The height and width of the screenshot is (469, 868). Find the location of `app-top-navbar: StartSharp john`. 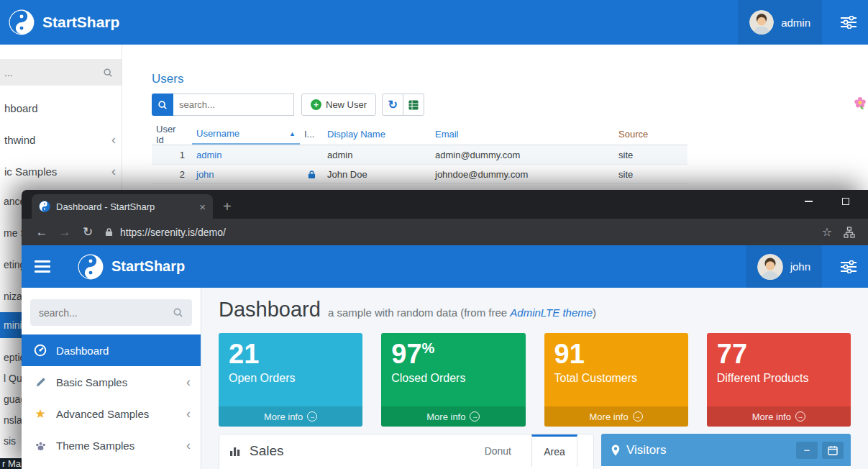

app-top-navbar: StartSharp john is located at coordinates (444, 266).